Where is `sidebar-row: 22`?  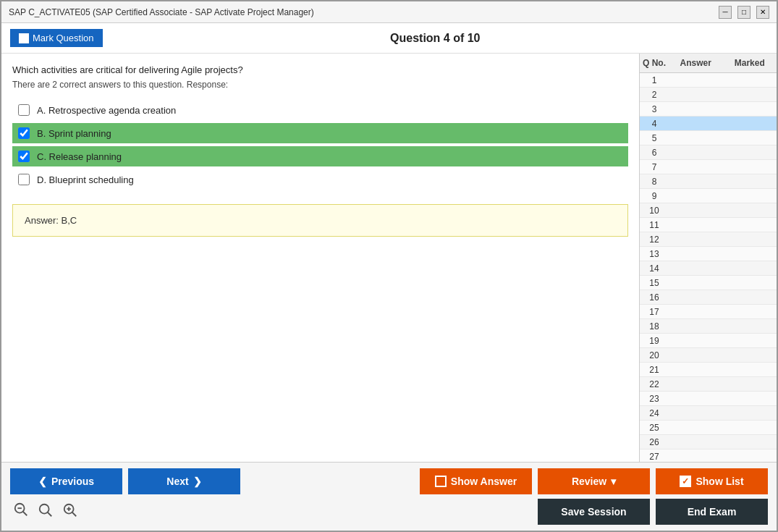 sidebar-row: 22 is located at coordinates (708, 384).